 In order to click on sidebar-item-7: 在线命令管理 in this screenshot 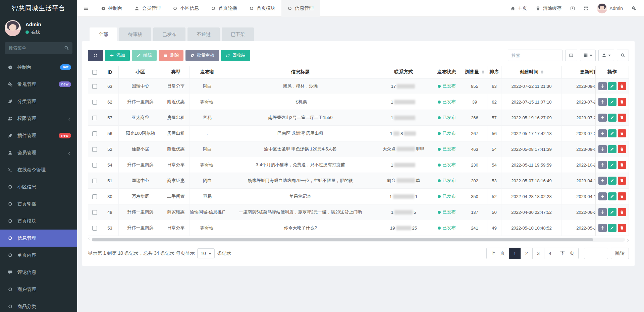, I will do `click(39, 170)`.